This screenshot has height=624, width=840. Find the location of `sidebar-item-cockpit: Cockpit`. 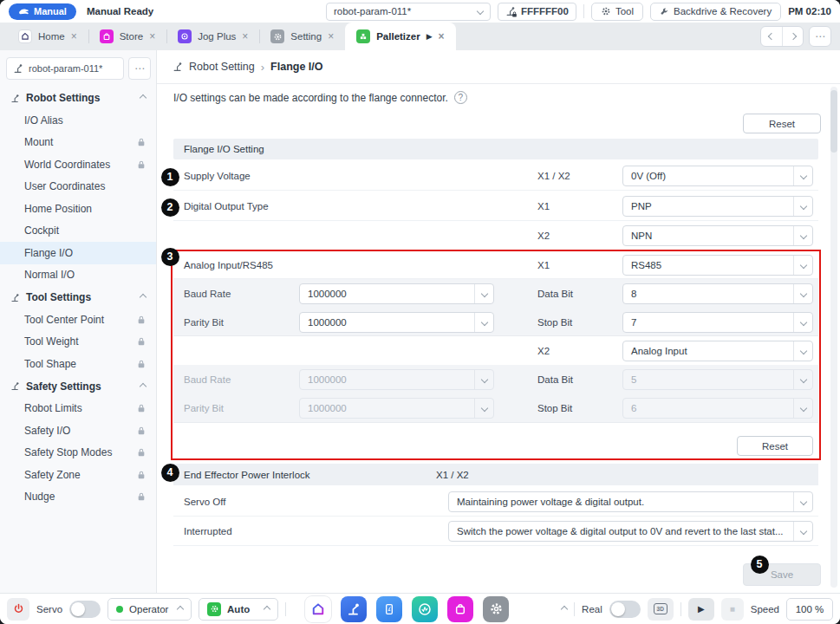

sidebar-item-cockpit: Cockpit is located at coordinates (78, 231).